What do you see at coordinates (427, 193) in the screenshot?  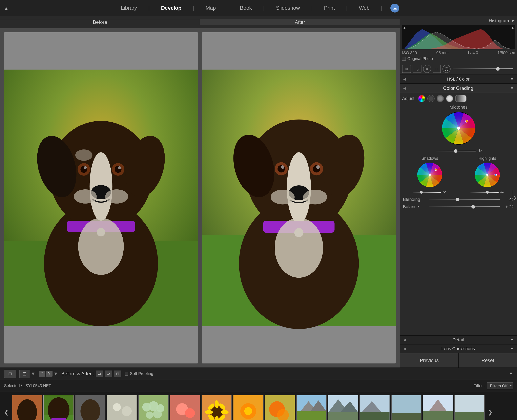 I see `shadows-slider` at bounding box center [427, 193].